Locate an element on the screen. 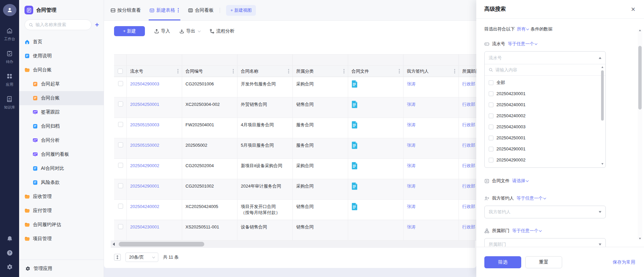  sidebar-item-risk-clauses: 风险条款 is located at coordinates (61, 183).